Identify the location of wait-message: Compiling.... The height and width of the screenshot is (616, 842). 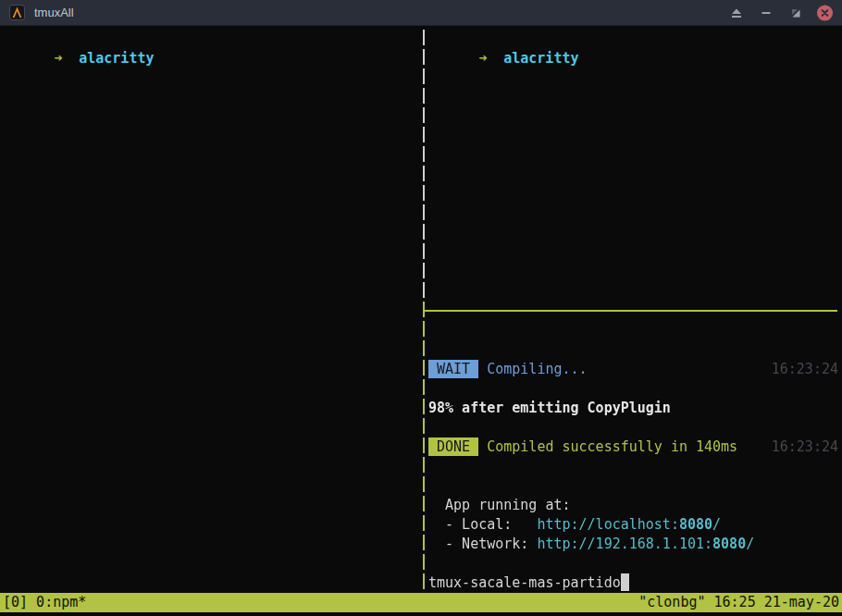
(537, 369).